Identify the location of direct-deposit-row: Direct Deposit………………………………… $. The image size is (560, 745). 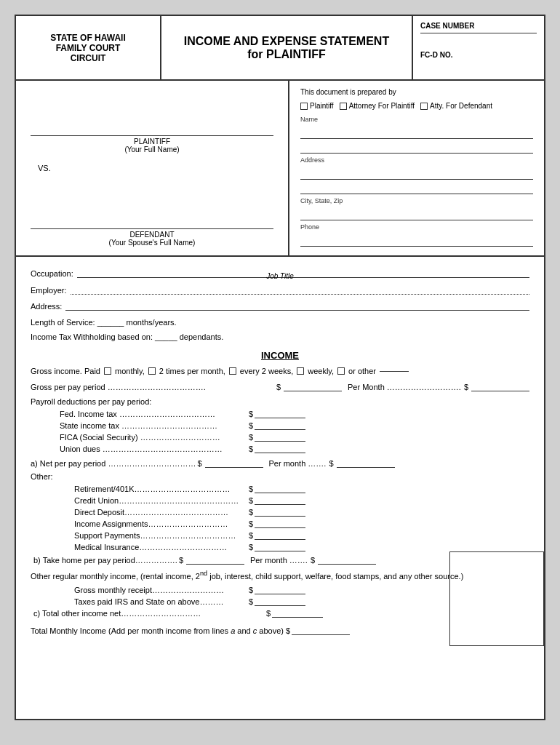
(302, 512).